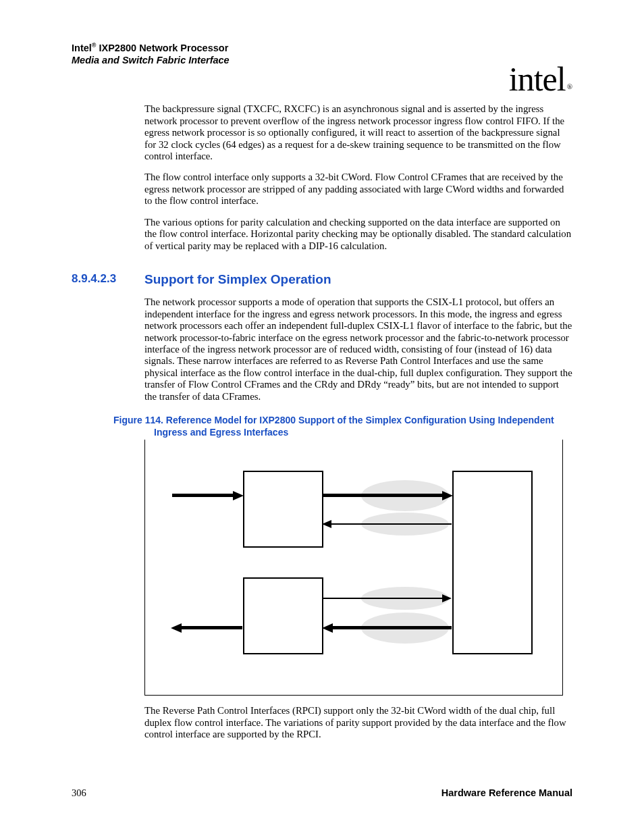  Describe the element at coordinates (322, 48) in the screenshot. I see `header-line-1: Intel® IXP2800 Network Processor` at that location.